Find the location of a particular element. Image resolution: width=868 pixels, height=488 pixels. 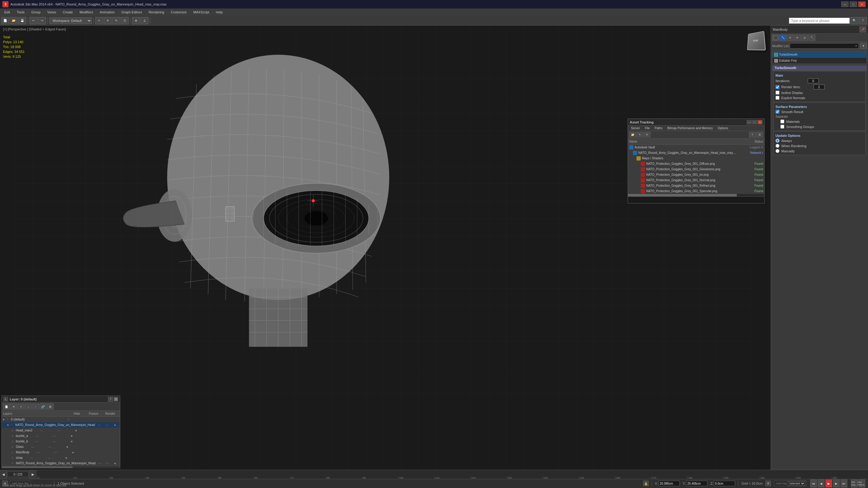

menu-create: Create is located at coordinates (68, 12).